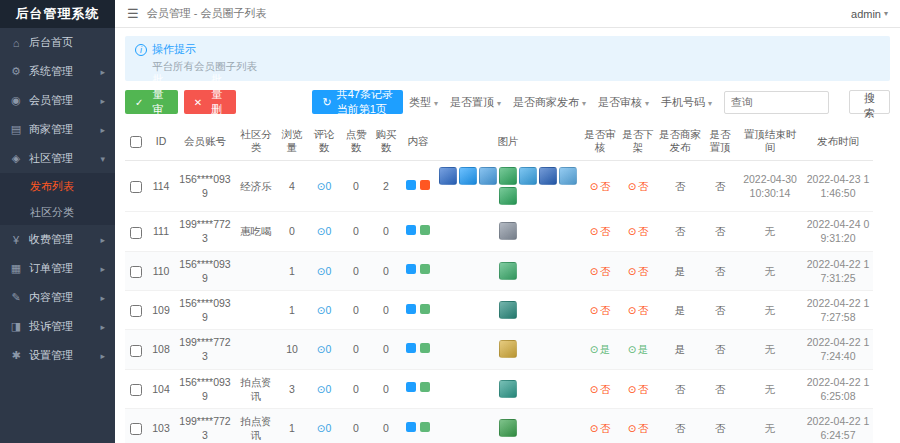 This screenshot has width=900, height=443. Describe the element at coordinates (292, 232) in the screenshot. I see `cell-views: 0` at that location.